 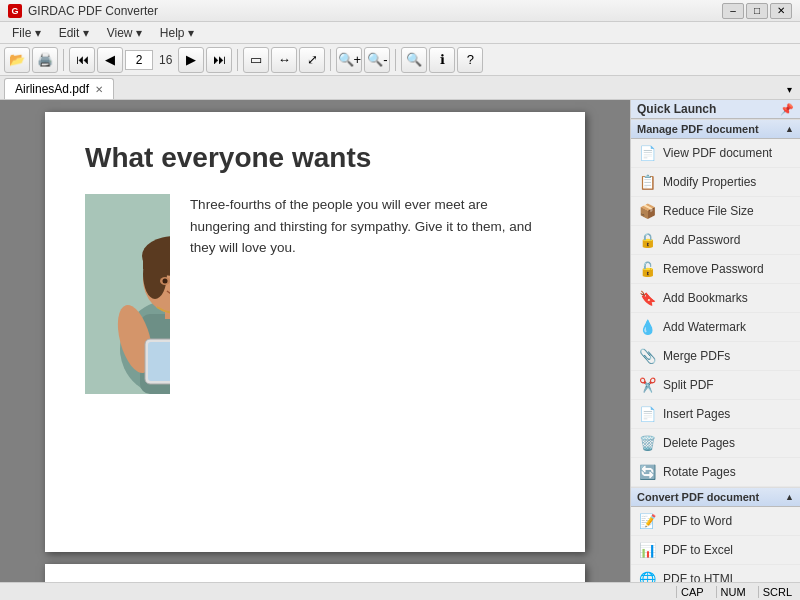 What do you see at coordinates (733, 11) in the screenshot?
I see `minimize-button: –` at bounding box center [733, 11].